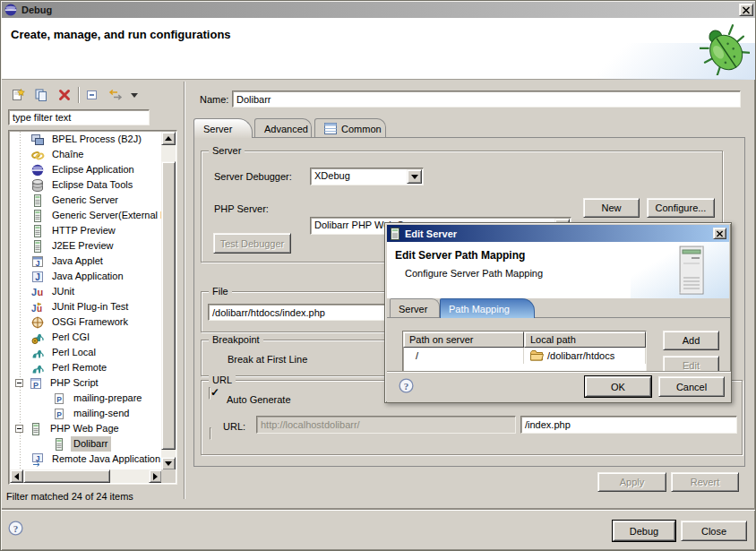 Image resolution: width=756 pixels, height=551 pixels. What do you see at coordinates (283, 128) in the screenshot?
I see `tab-advanced: Advanced` at bounding box center [283, 128].